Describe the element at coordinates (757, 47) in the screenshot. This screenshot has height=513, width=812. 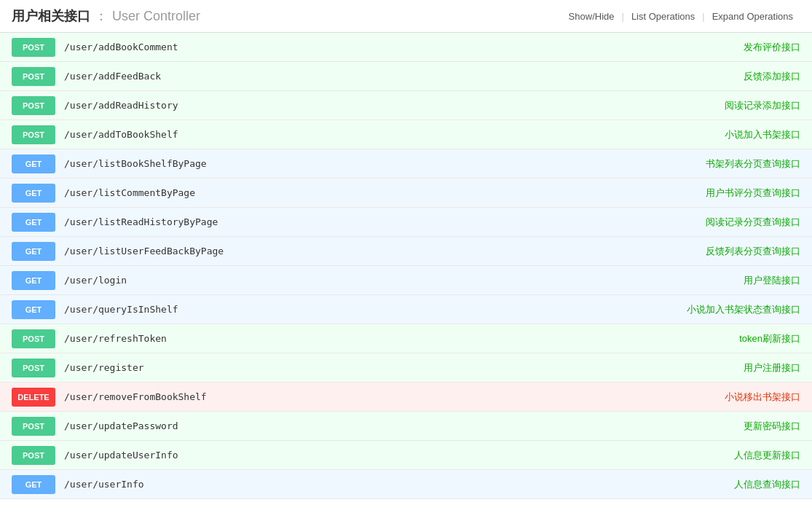
I see `operation-description: 发布评价接口` at that location.